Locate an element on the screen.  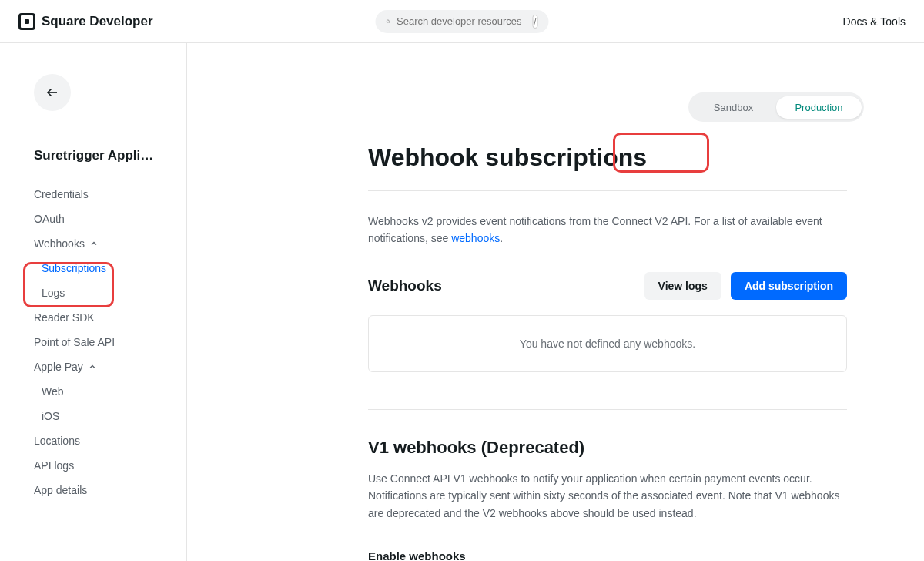
topbar: Square Developer / Docs & Tools is located at coordinates (462, 22).